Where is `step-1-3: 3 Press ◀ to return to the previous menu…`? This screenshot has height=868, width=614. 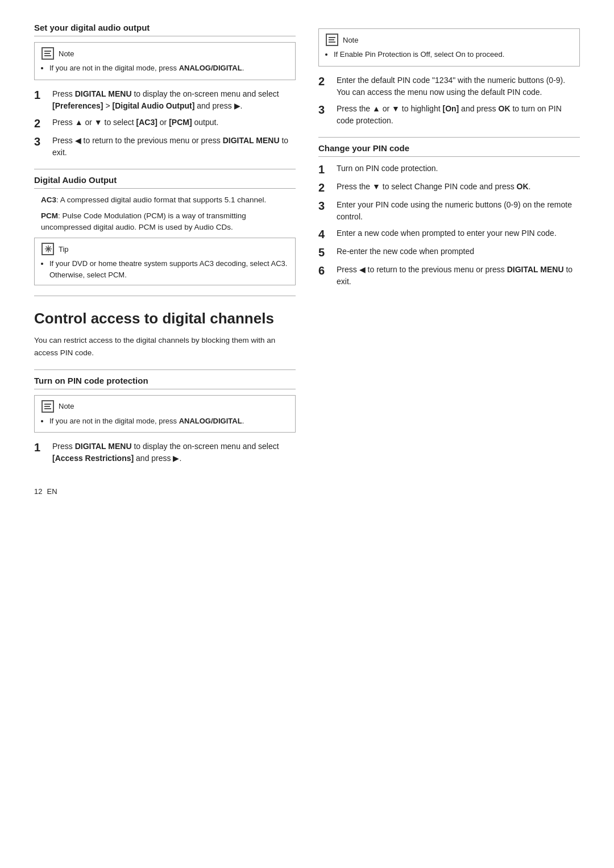 step-1-3: 3 Press ◀ to return to the previous menu… is located at coordinates (165, 147).